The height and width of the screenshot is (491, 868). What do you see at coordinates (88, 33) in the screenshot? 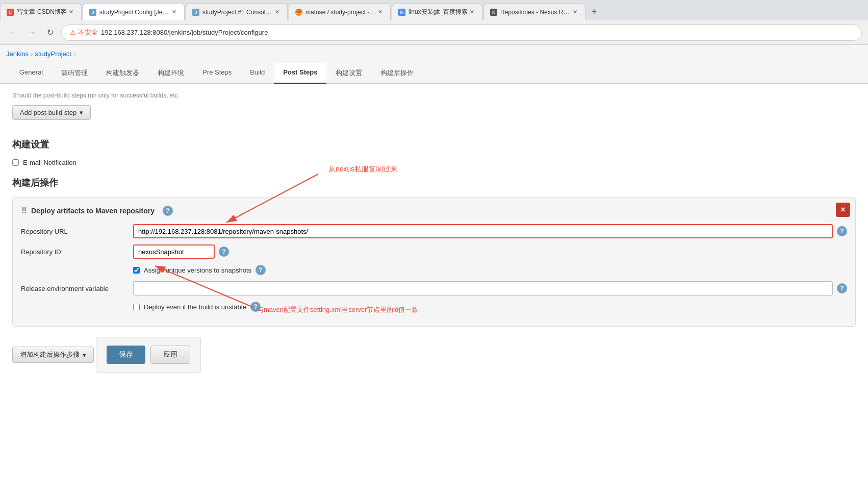
I see `security-warning-text: 不安全` at bounding box center [88, 33].